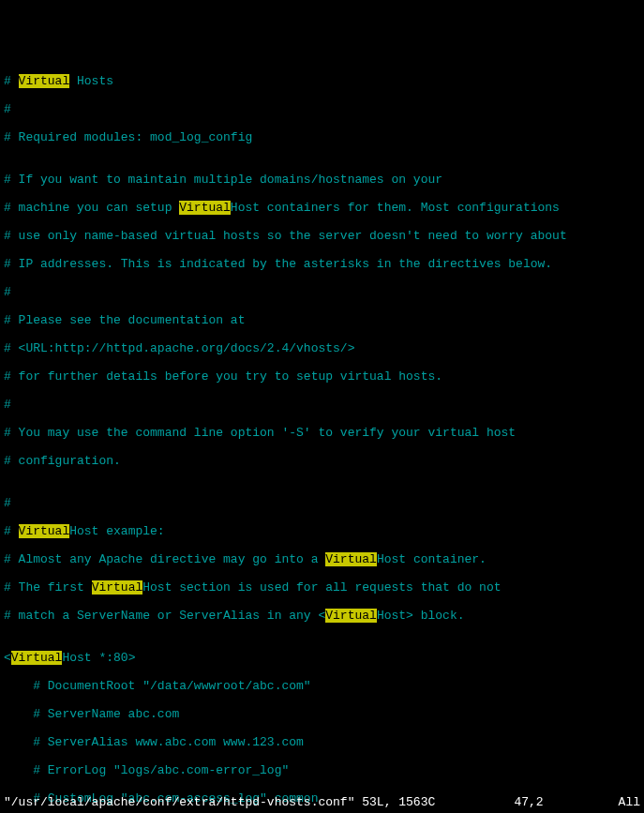  What do you see at coordinates (322, 461) in the screenshot?
I see `comment-line: # configuration.` at bounding box center [322, 461].